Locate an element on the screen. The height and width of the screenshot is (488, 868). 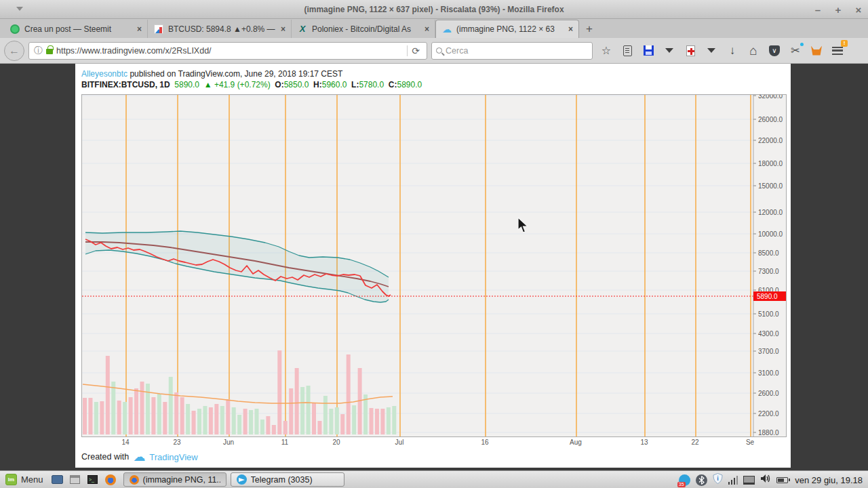
taskbar-window-firefox: (immagine PNG, 11... is located at coordinates (175, 480).